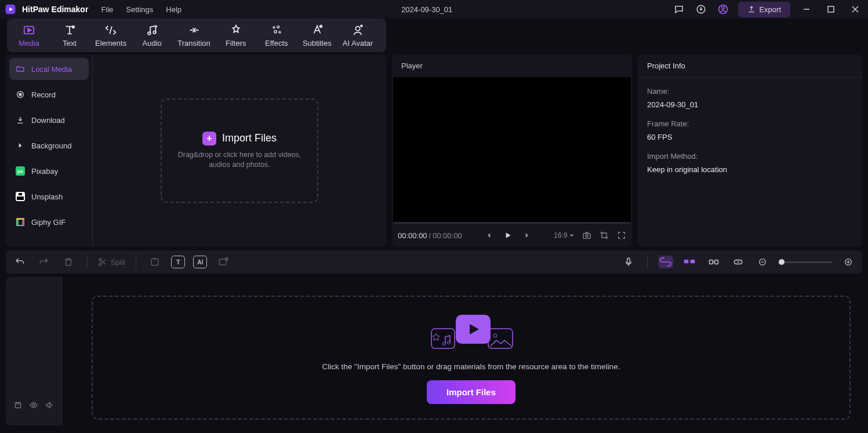 This screenshot has width=868, height=433. What do you see at coordinates (20, 262) in the screenshot?
I see `undo-button` at bounding box center [20, 262].